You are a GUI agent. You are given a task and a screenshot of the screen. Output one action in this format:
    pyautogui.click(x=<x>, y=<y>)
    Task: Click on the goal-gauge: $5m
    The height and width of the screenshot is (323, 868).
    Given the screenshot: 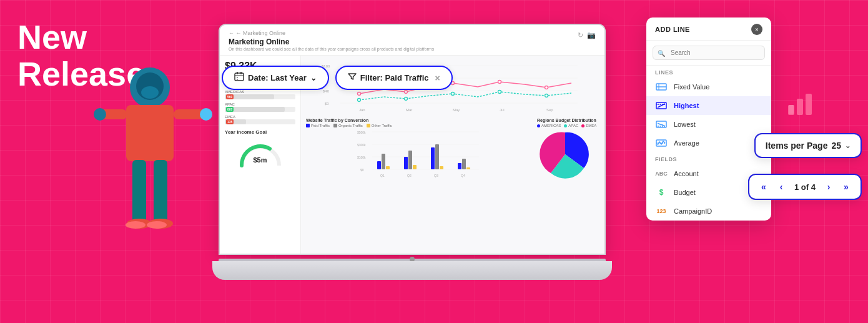 What is the action you would take?
    pyautogui.click(x=260, y=151)
    